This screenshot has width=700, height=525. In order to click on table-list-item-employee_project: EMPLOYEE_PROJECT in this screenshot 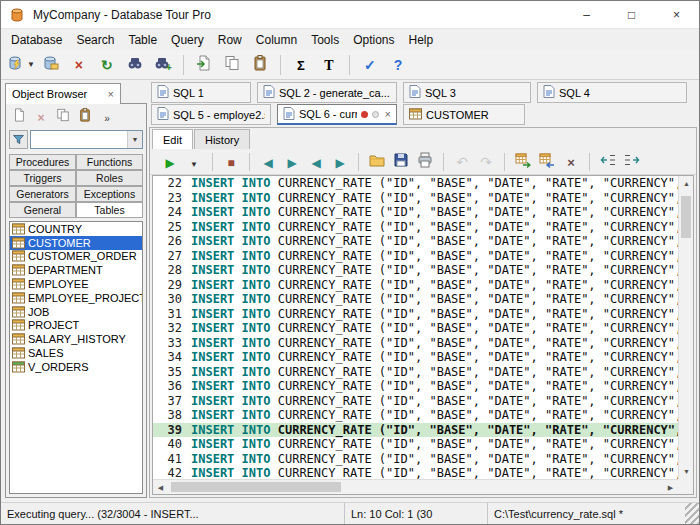, I will do `click(76, 298)`.